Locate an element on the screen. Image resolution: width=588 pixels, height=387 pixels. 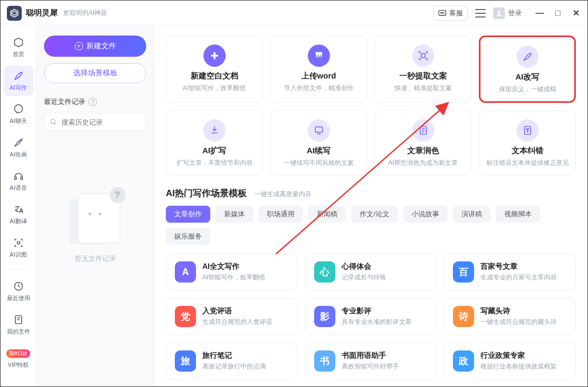
scan-icon is located at coordinates (19, 243).